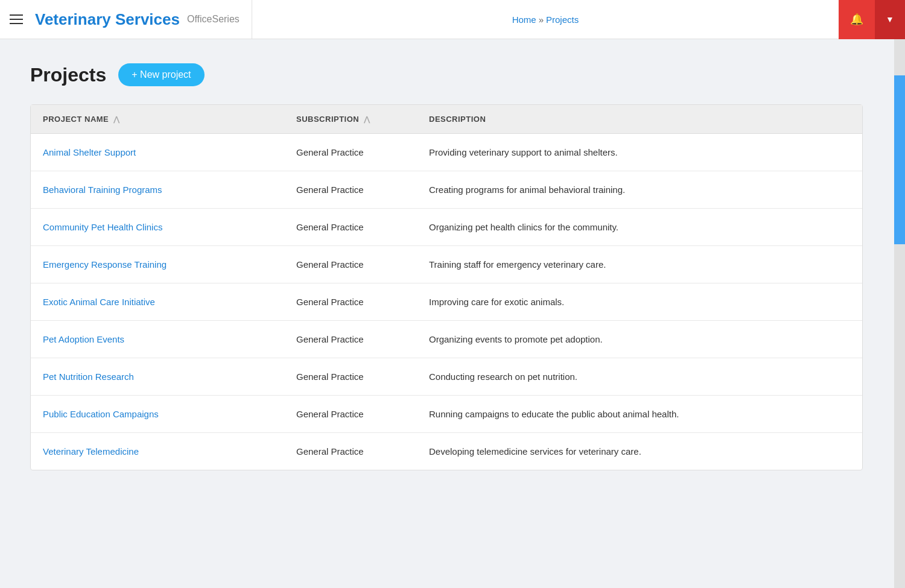  Describe the element at coordinates (351, 119) in the screenshot. I see `column-header-subscription: SUBSCRIPTION ⋀` at that location.